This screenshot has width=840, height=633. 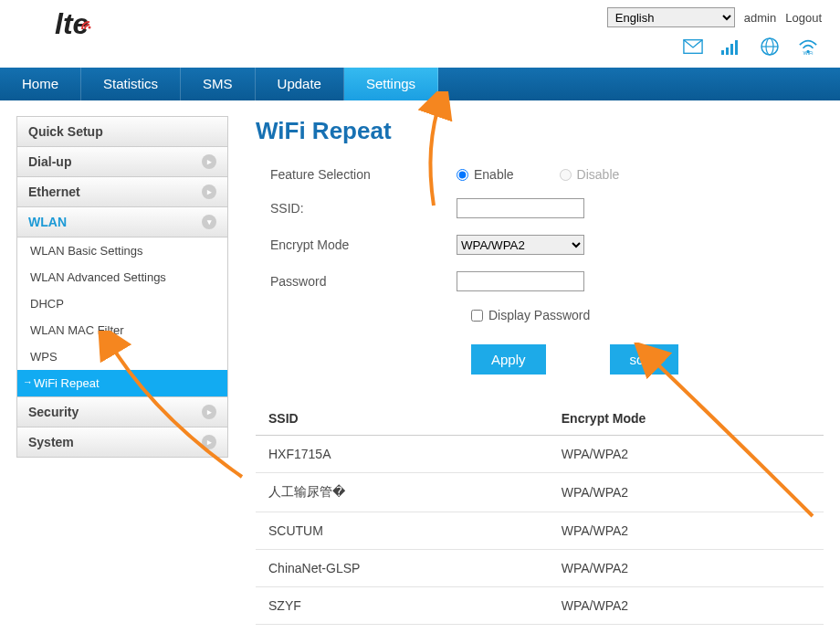 I want to click on navbar: HomeStatisticsSMSUpdateSettings, so click(x=420, y=84).